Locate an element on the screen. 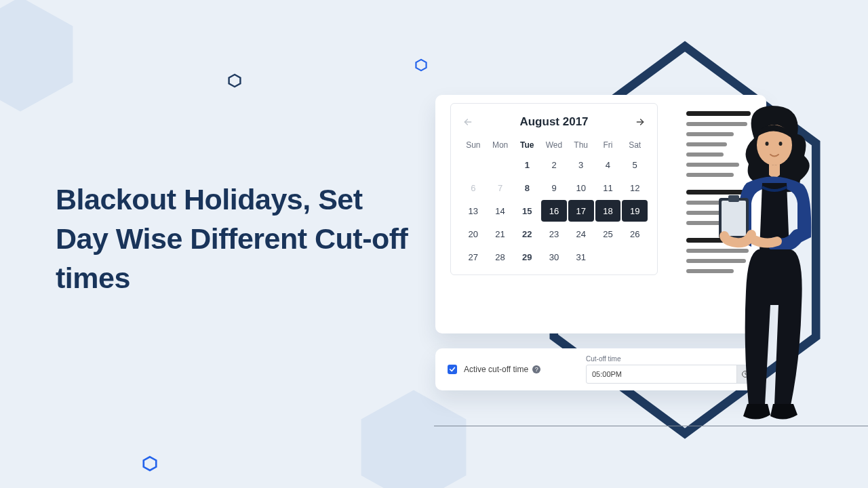 The height and width of the screenshot is (488, 868). cal-day: 1 is located at coordinates (527, 165).